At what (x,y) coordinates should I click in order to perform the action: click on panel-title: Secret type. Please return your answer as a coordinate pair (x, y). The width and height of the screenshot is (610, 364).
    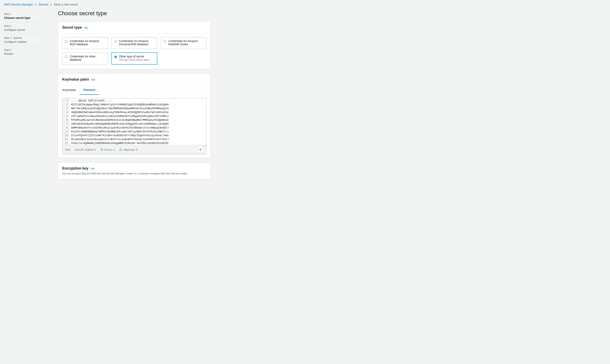
    Looking at the image, I should click on (72, 27).